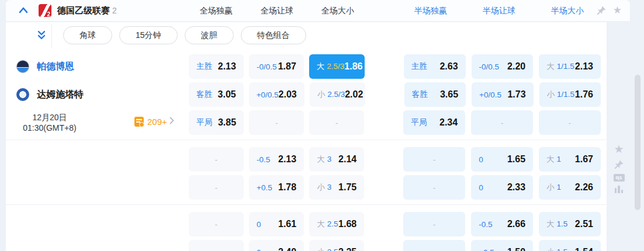 The height and width of the screenshot is (251, 644). I want to click on odds-cell: 小2.52.25, so click(337, 245).